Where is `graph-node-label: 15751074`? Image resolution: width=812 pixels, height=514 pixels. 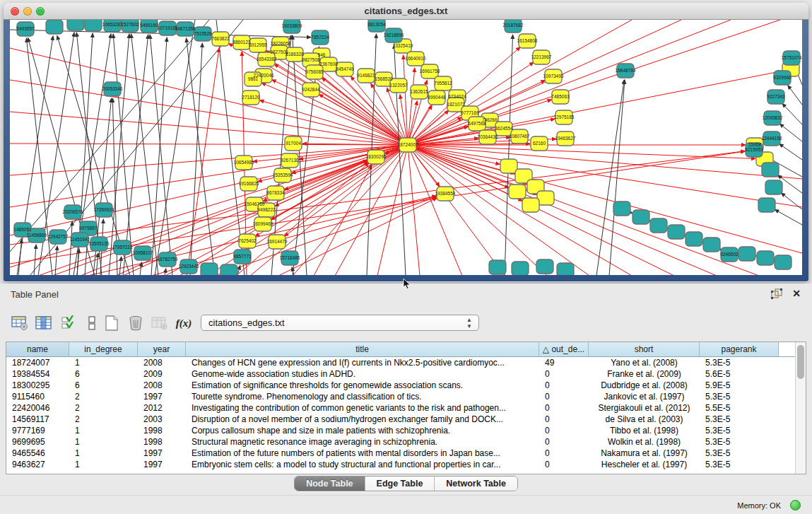
graph-node-label: 15751074 is located at coordinates (792, 58).